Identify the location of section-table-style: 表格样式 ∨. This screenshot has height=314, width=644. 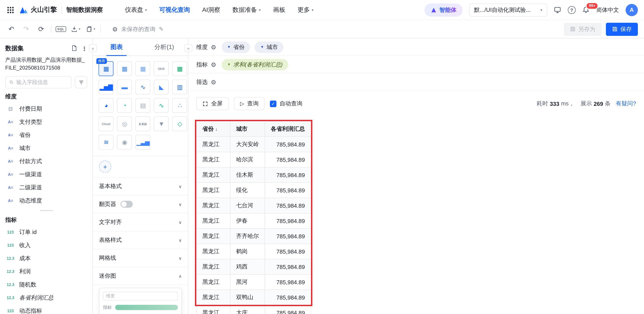
(140, 240).